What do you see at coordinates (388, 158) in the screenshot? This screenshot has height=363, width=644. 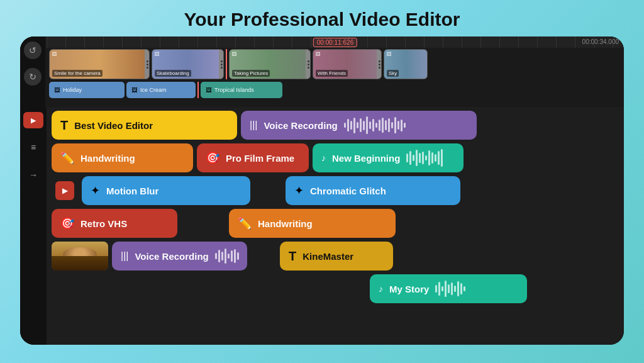 I see `new-beginning-block: ♪ New Beginning` at bounding box center [388, 158].